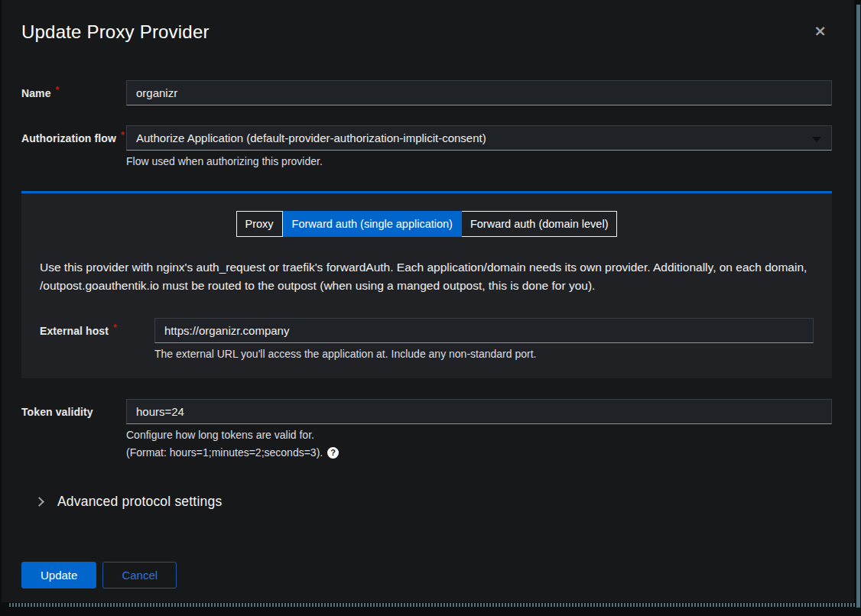 This screenshot has height=616, width=861. Describe the element at coordinates (427, 147) in the screenshot. I see `authorization-flow-row: Authorization flow * Authorize Applicati…` at that location.